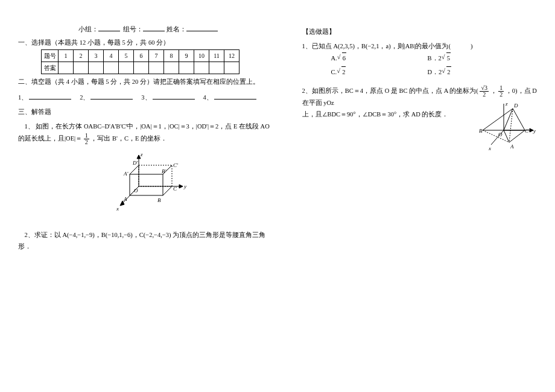 This screenshot has width=555, height=392. What do you see at coordinates (141, 154) in the screenshot?
I see `axis-z: z` at bounding box center [141, 154].